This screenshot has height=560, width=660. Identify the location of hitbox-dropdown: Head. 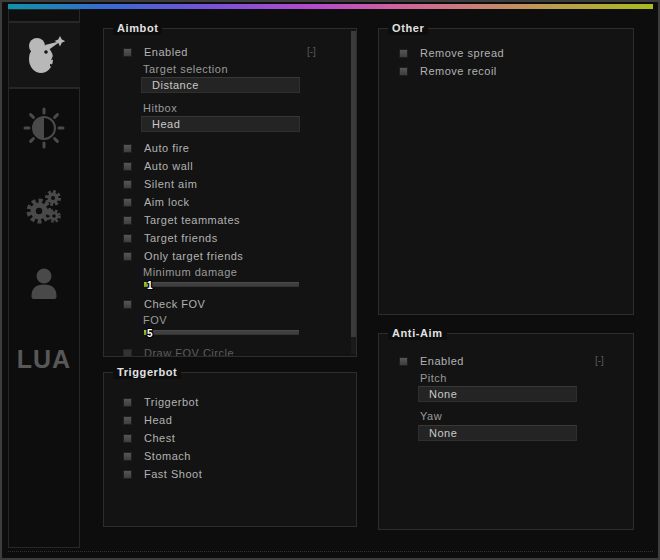
(220, 124).